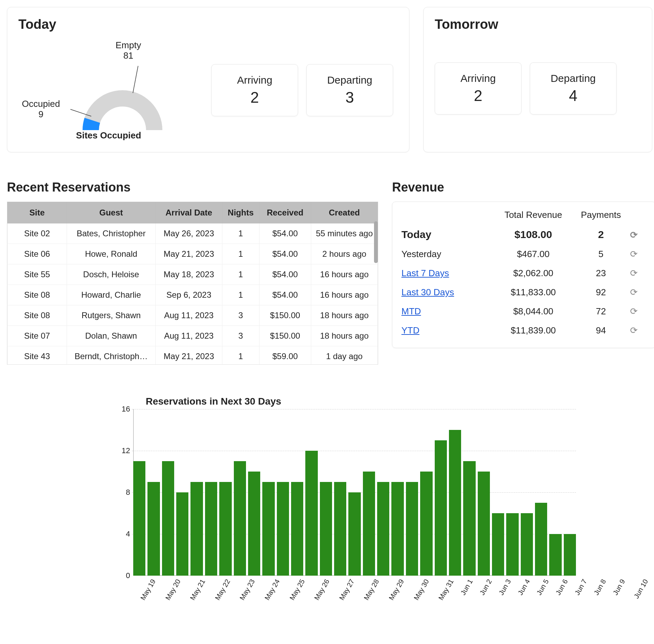 This screenshot has width=654, height=644. I want to click on revenue-period-link: Last 30 Days, so click(428, 292).